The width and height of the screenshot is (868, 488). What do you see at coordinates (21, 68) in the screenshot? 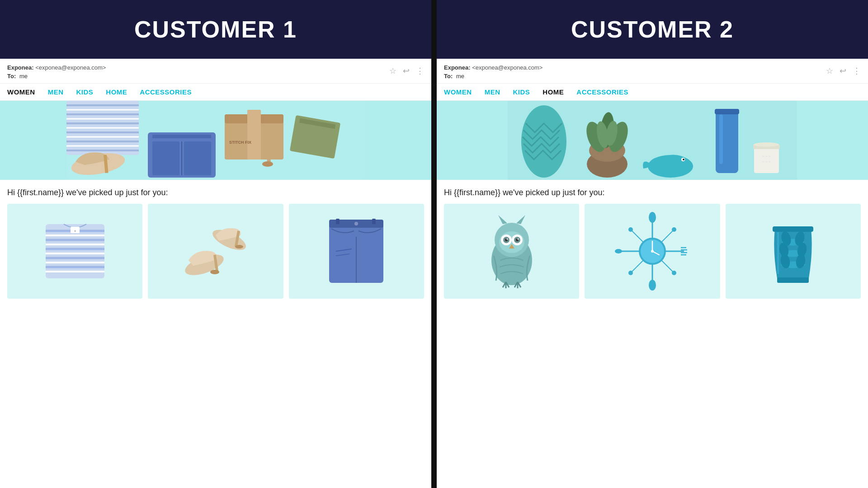
I see `customer1-from-label: Exponea:` at bounding box center [21, 68].